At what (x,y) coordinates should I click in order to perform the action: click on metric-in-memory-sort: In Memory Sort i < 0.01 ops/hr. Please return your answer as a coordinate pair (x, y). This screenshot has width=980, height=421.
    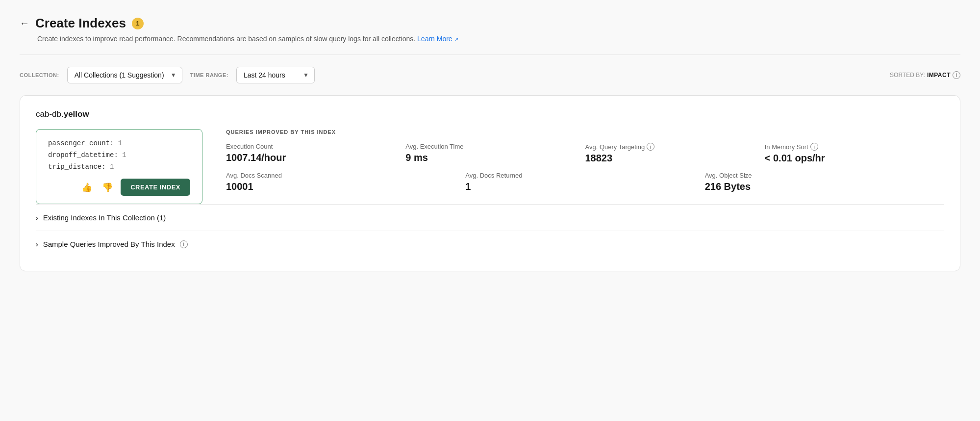
    Looking at the image, I should click on (854, 153).